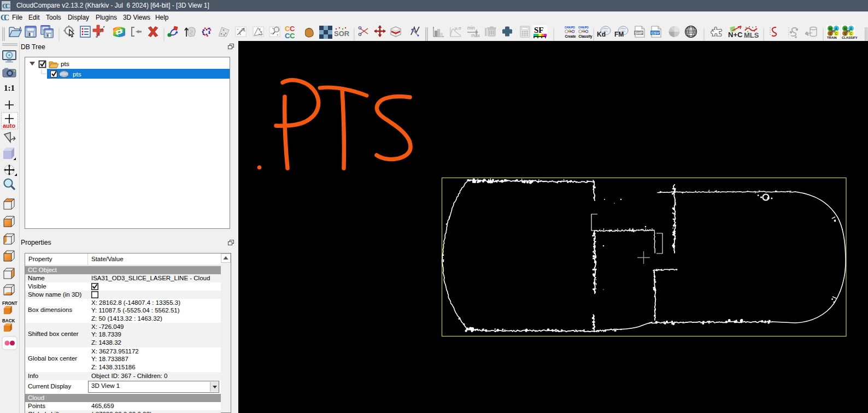 The image size is (868, 413). What do you see at coordinates (736, 35) in the screenshot?
I see `svg-text: N+C` at bounding box center [736, 35].